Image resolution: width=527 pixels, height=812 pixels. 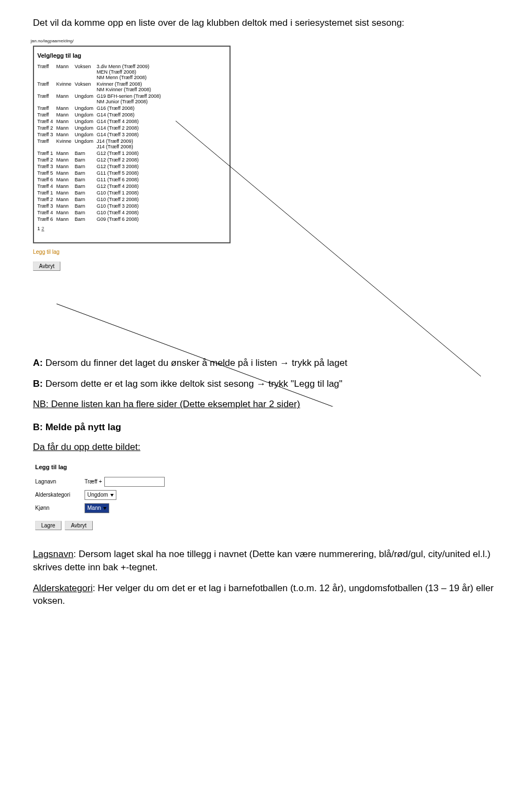 What do you see at coordinates (47, 173) in the screenshot?
I see `table-cell: Træff 5` at bounding box center [47, 173].